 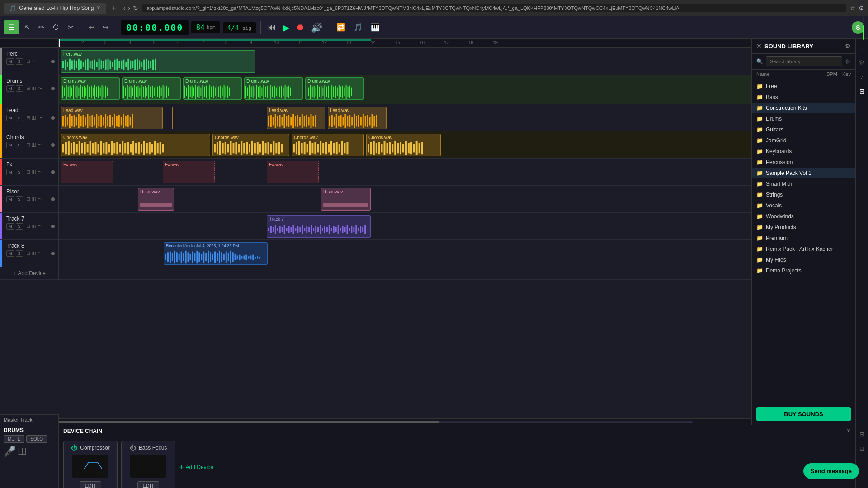 I want to click on eq-drums: Ш, so click(x=34, y=89).